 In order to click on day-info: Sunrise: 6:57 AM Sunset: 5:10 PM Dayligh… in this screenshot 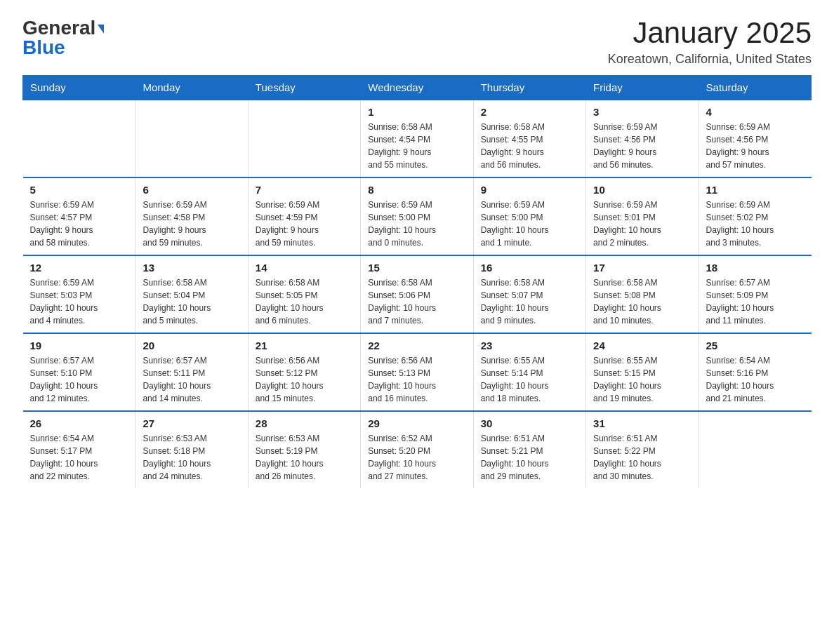, I will do `click(79, 380)`.